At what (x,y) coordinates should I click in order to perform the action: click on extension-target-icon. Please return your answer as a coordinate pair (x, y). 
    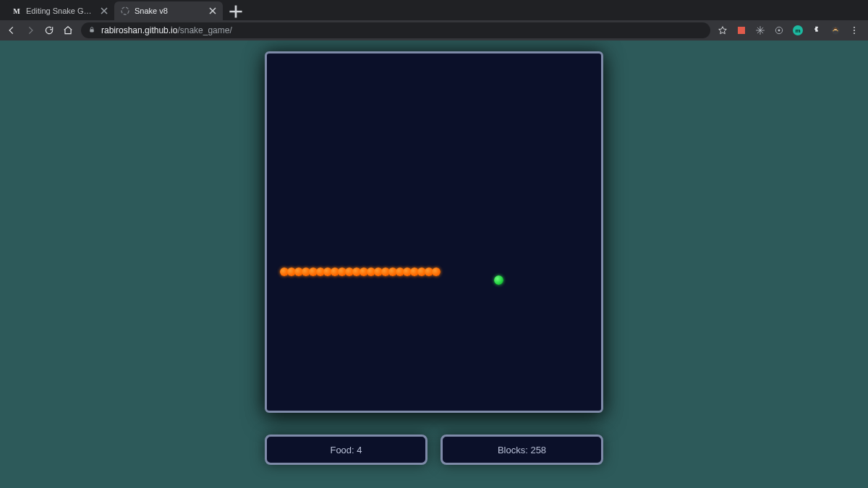
    Looking at the image, I should click on (779, 30).